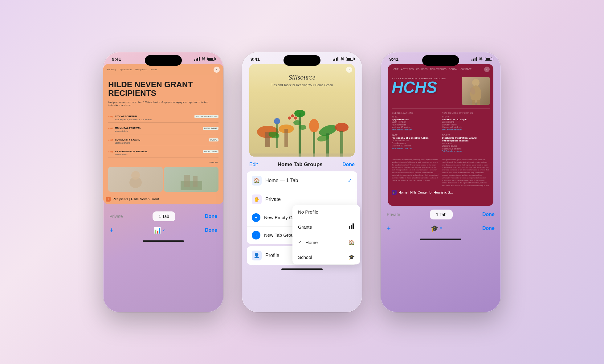  Describe the element at coordinates (136, 179) in the screenshot. I see `grant-sculpture-icon` at that location.